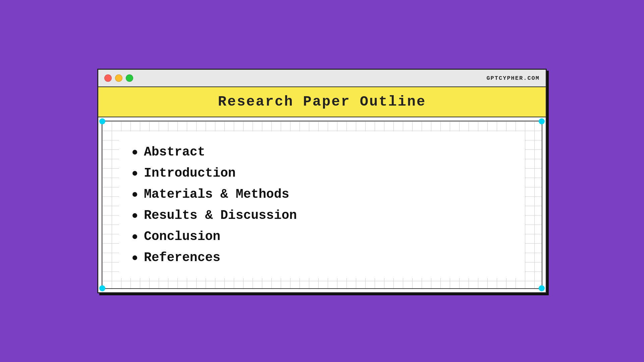 The width and height of the screenshot is (644, 362). What do you see at coordinates (322, 215) in the screenshot?
I see `list-item: Results & Discussion` at bounding box center [322, 215].